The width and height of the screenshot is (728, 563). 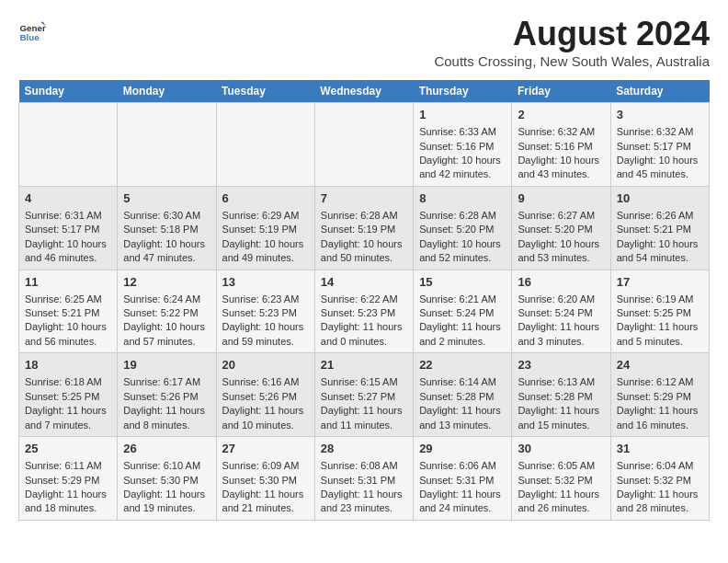 I want to click on calendar-cell: 16Sunrise: 6:20 AMSunset: 5:24 PMDayligh…, so click(x=561, y=311).